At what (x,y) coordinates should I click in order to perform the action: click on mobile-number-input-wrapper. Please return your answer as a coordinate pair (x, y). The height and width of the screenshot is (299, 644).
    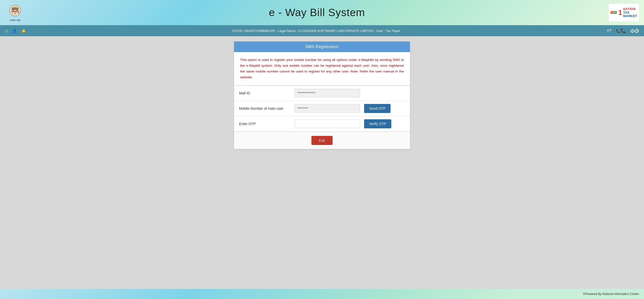
    Looking at the image, I should click on (327, 108).